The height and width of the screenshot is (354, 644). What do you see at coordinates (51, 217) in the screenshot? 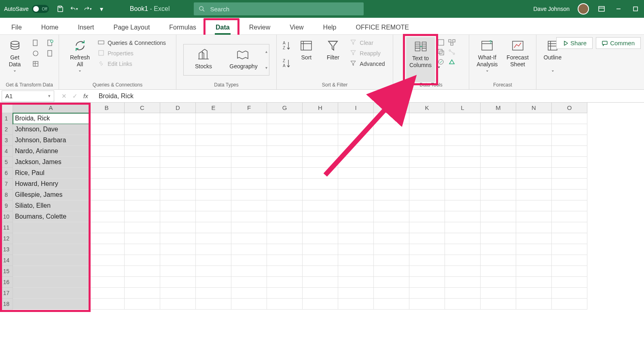
I see `cell: Boumans, Colette` at bounding box center [51, 217].